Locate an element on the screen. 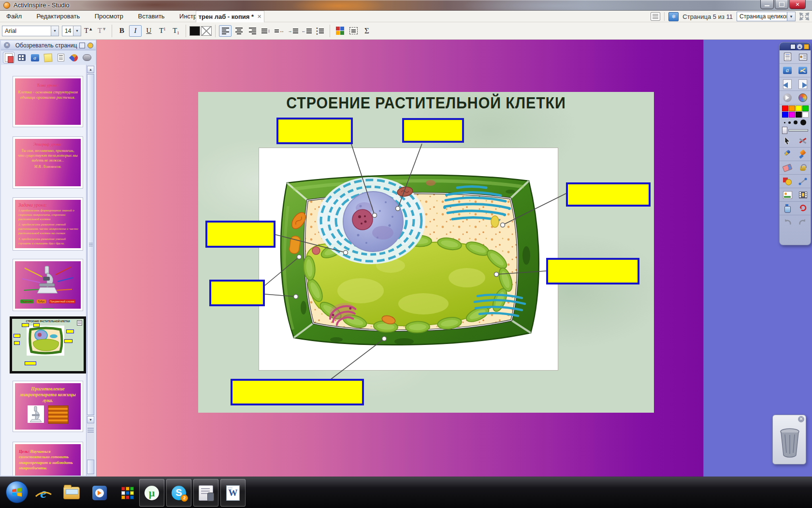 The image size is (812, 508). taskbar-magicdisc-icon is located at coordinates (128, 493).